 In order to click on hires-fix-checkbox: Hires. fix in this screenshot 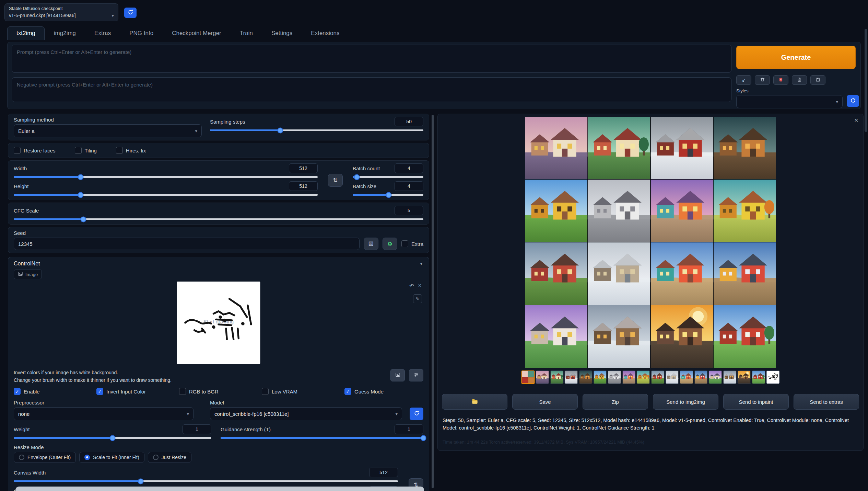, I will do `click(131, 150)`.